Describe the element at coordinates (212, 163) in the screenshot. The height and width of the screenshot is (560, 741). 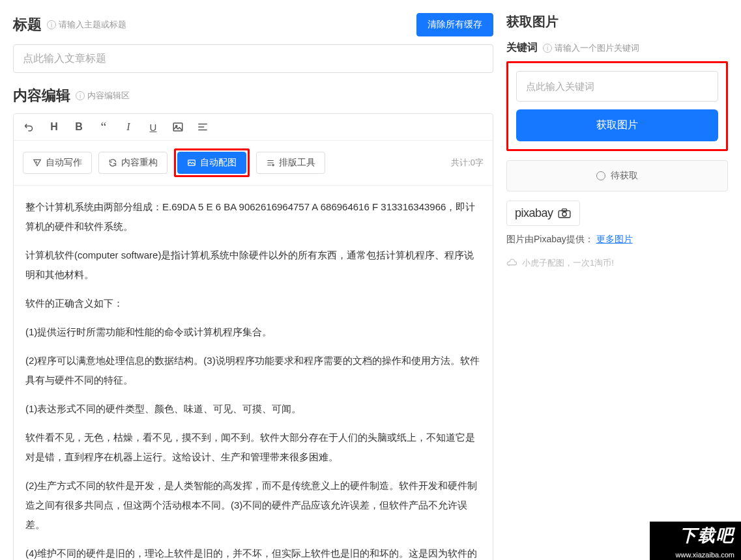
I see `auto-image-button: 自动配图` at that location.